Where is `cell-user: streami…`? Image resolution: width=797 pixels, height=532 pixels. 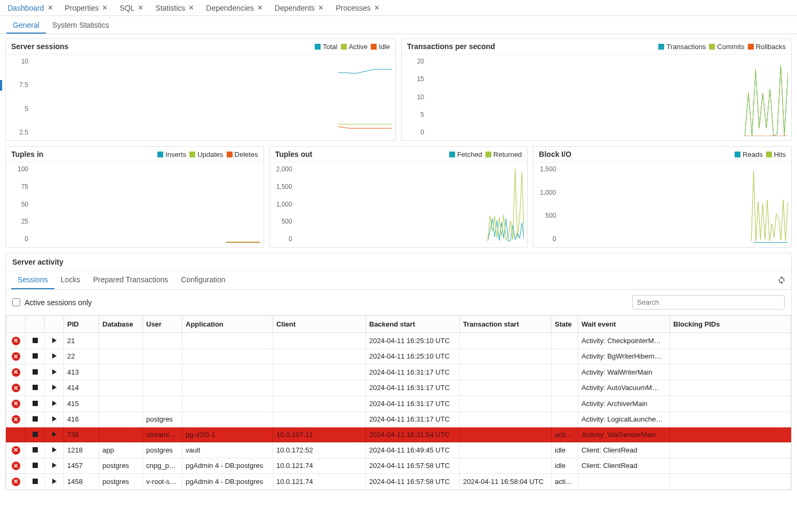 cell-user: streami… is located at coordinates (163, 435).